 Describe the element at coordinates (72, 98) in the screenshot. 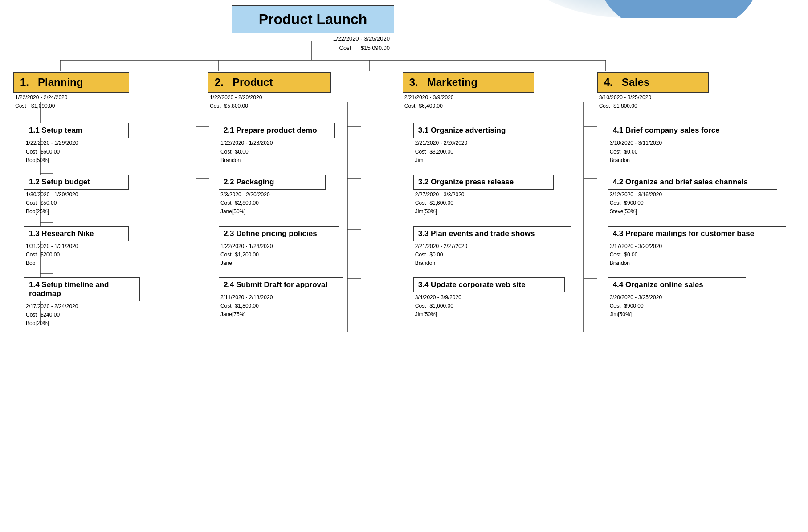

I see `planning-date: 1/22/2020 - 2/24/2020` at that location.